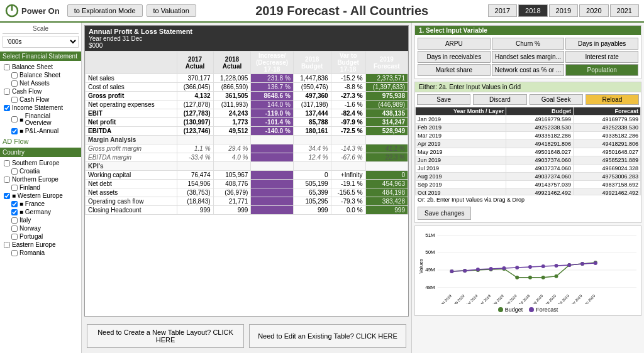 Image resolution: width=644 pixels, height=353 pixels. I want to click on exploration-mode-button: to Exploration Mode, so click(105, 11).